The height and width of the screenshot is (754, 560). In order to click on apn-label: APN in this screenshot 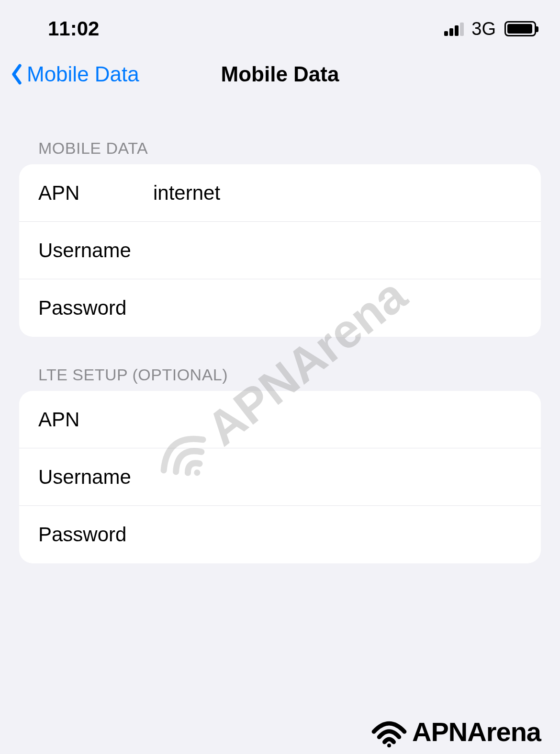, I will do `click(96, 193)`.